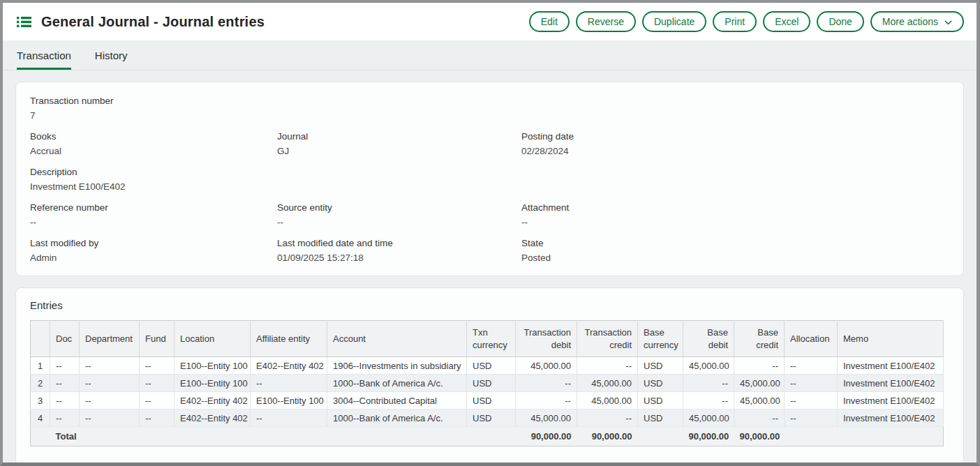 The width and height of the screenshot is (980, 466). I want to click on table-row: 1 -- -- -- E100--Entity 100 E402--Entity…, so click(487, 366).